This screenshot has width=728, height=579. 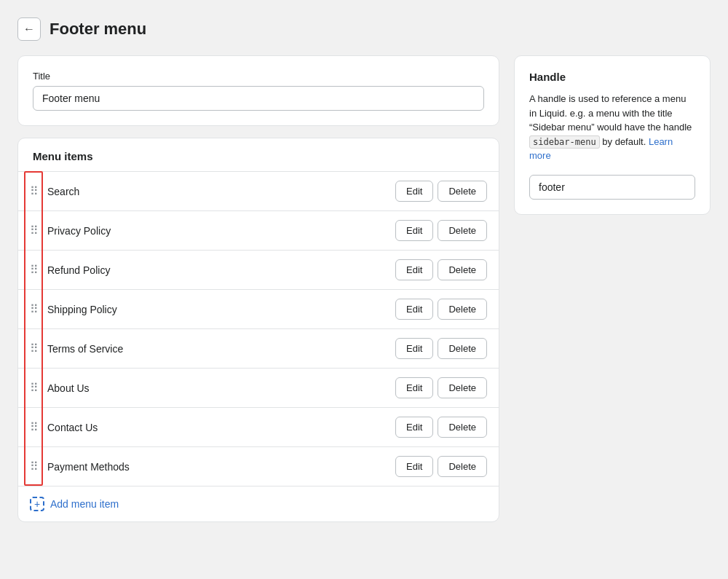 What do you see at coordinates (84, 504) in the screenshot?
I see `add-menu-item-link: Add menu item` at bounding box center [84, 504].